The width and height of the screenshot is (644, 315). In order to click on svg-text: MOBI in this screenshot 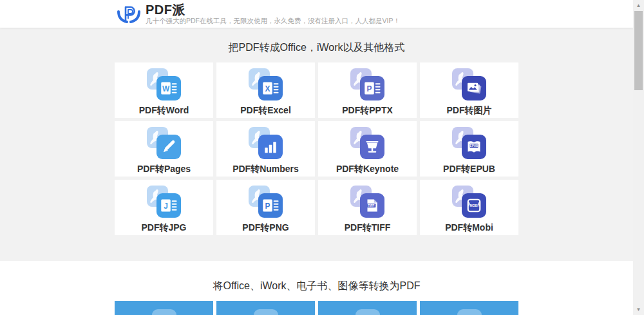, I will do `click(474, 205)`.